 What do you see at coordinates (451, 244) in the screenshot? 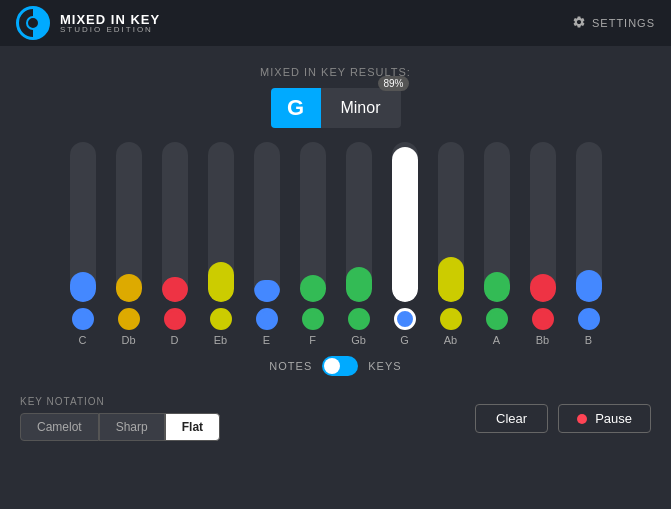
I see `bar-col-ab: Ab` at bounding box center [451, 244].